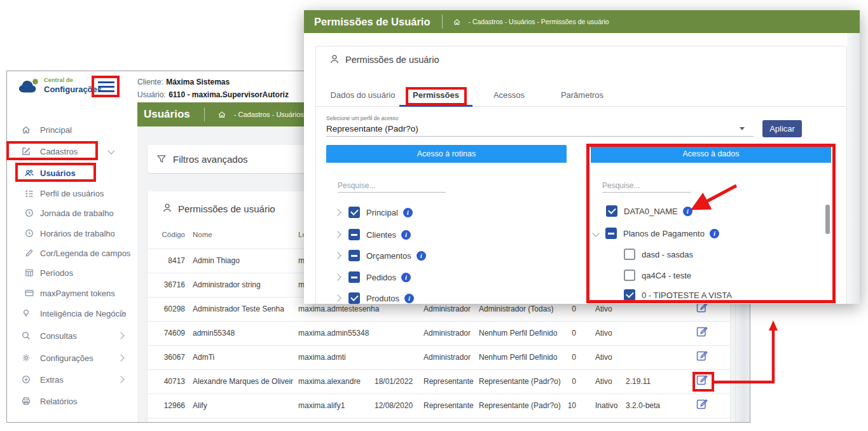 This screenshot has height=431, width=868. Describe the element at coordinates (76, 380) in the screenshot. I see `sidebar-item-extras: Extras` at that location.